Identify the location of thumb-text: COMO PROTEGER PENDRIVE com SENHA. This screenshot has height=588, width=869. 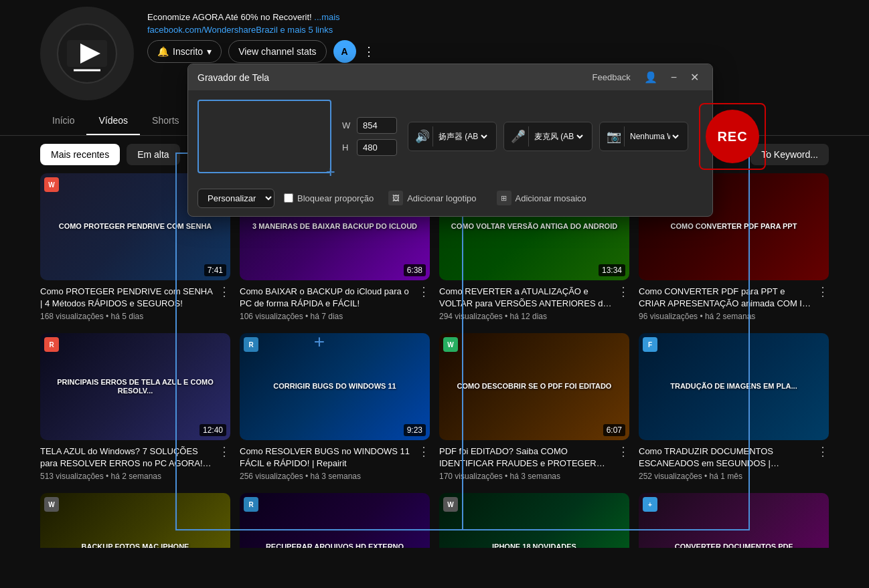
(135, 226).